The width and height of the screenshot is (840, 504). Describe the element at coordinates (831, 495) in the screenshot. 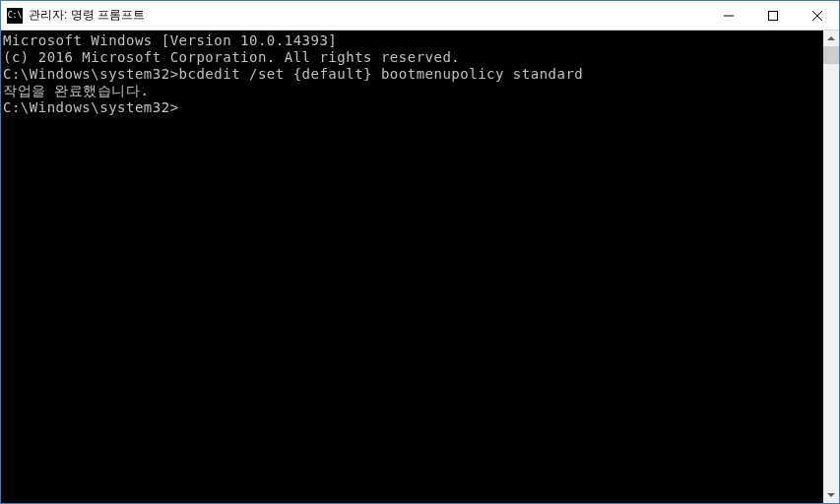

I see `scroll-down-button` at that location.